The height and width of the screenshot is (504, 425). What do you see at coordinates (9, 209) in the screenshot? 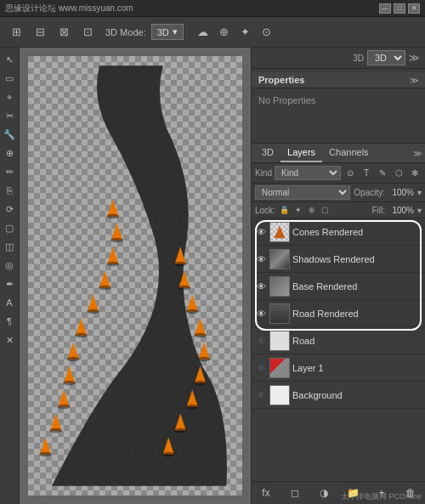
I see `tool-history: ⟳` at bounding box center [9, 209].